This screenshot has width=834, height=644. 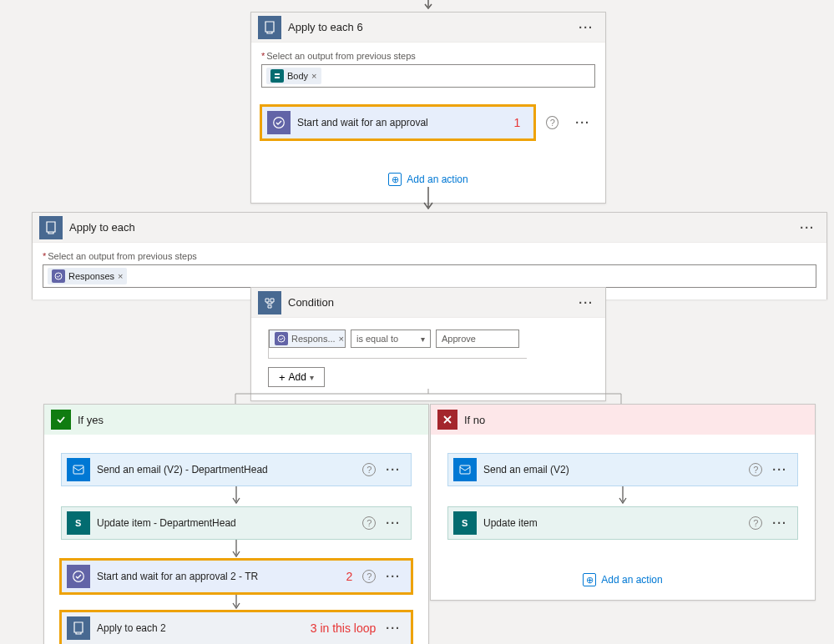 What do you see at coordinates (90, 420) in the screenshot?
I see `branch-label: If yes` at bounding box center [90, 420].